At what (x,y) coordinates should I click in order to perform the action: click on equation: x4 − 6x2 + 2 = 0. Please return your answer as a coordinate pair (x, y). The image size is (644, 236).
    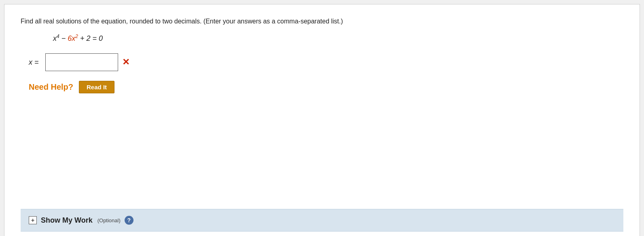
    Looking at the image, I should click on (78, 38).